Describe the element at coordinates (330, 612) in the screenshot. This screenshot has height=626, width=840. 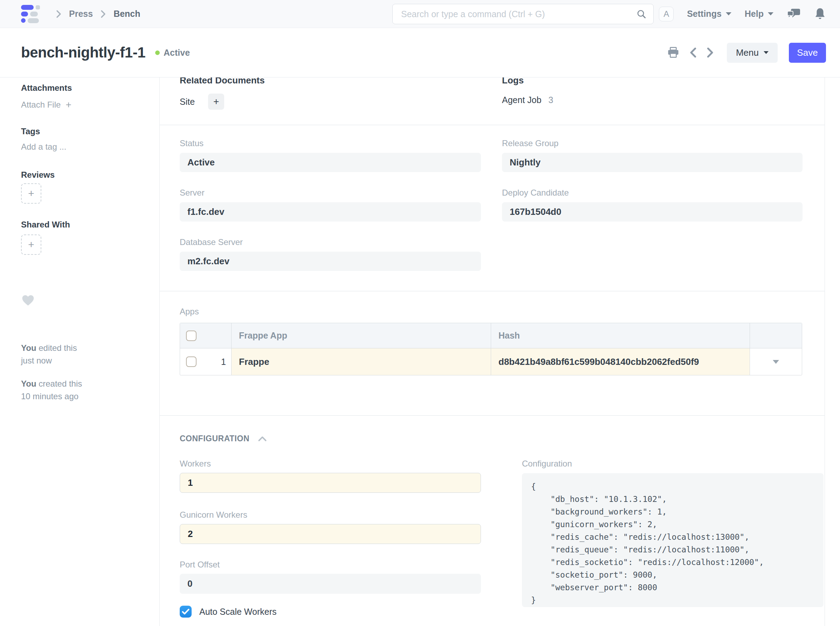
I see `auto-scale-row: Auto Scale Workers` at that location.